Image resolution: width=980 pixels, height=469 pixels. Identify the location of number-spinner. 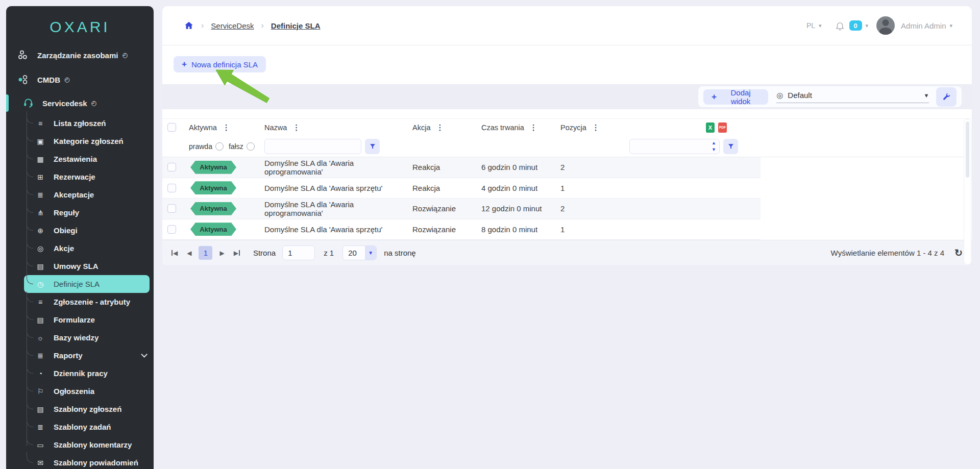
(714, 146).